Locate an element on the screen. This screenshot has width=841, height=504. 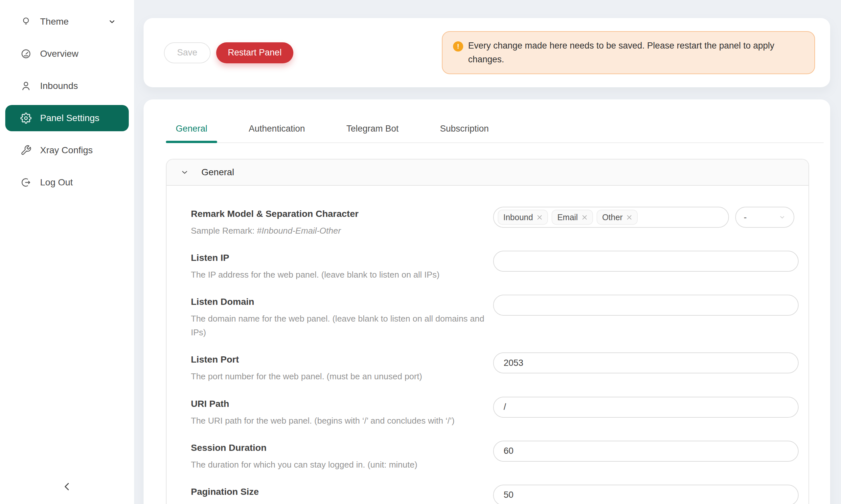
sidebar-item-panel-settings: Panel Settings is located at coordinates (67, 118).